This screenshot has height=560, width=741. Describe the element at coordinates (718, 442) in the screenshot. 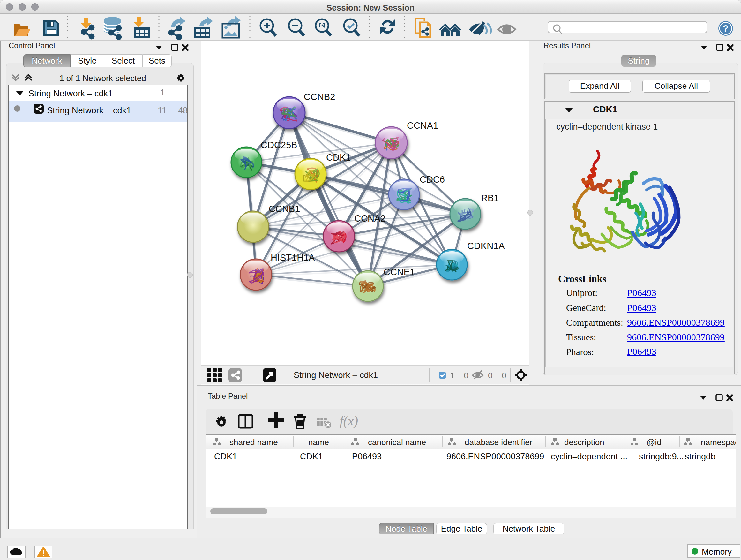

I see `svg-text: namespac` at that location.